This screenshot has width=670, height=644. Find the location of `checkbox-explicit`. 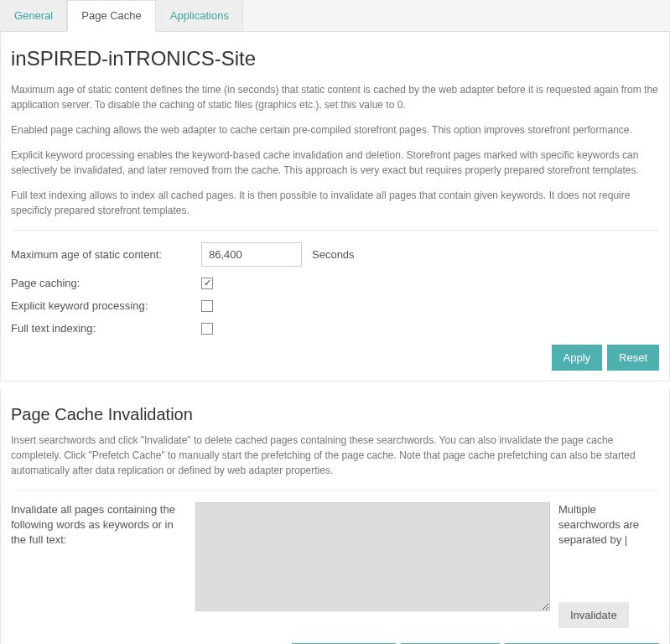

checkbox-explicit is located at coordinates (207, 306).